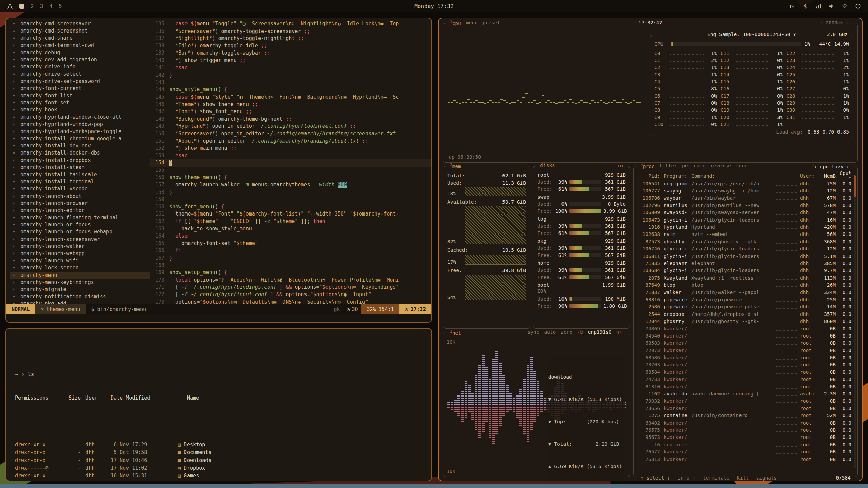  I want to click on wifi-icon, so click(845, 6).